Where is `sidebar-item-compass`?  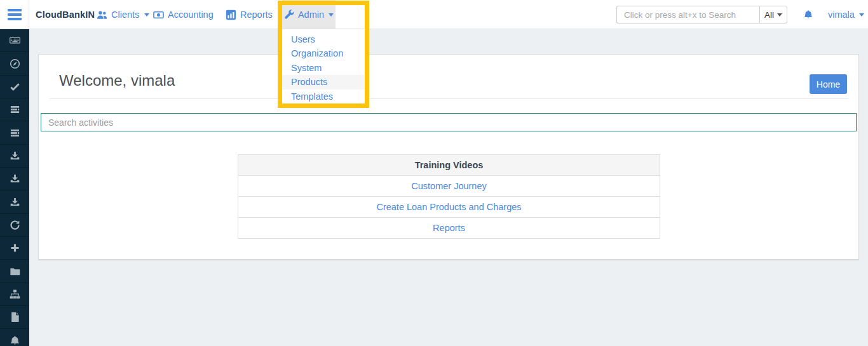
sidebar-item-compass is located at coordinates (15, 63).